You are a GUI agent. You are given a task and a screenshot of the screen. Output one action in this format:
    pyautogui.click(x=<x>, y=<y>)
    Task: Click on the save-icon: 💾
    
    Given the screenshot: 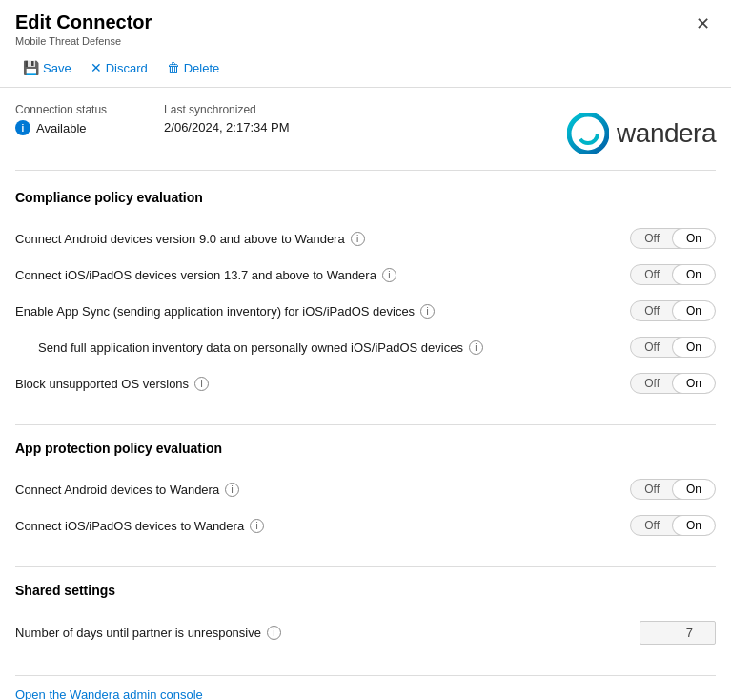 What is the action you would take?
    pyautogui.click(x=30, y=68)
    